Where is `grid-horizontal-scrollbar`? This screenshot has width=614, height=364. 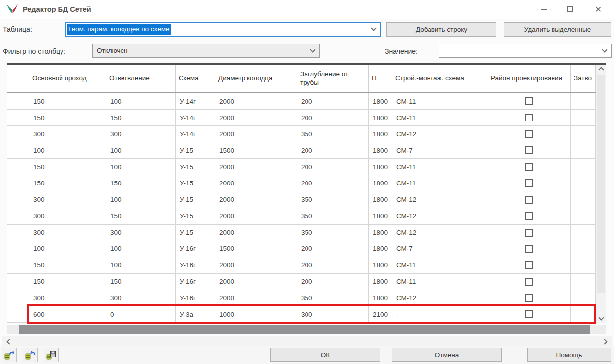 grid-horizontal-scrollbar is located at coordinates (307, 330).